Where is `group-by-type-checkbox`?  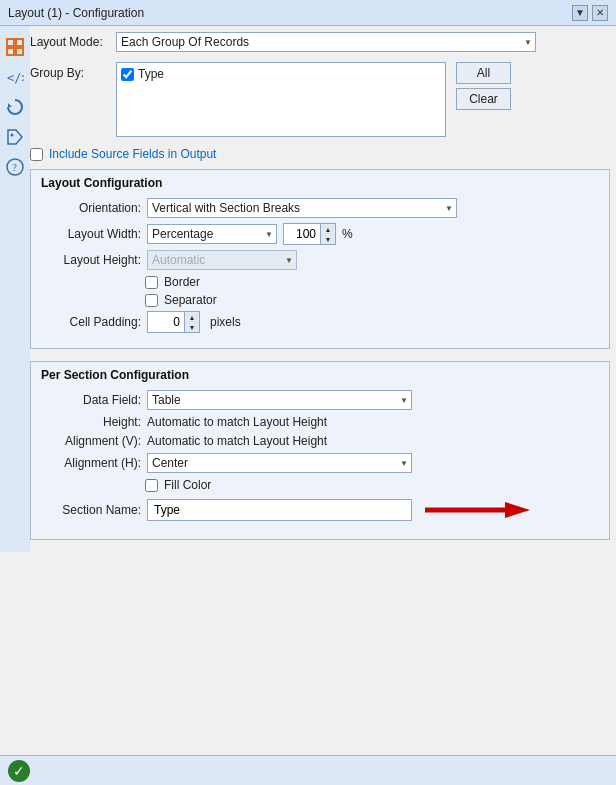 group-by-type-checkbox is located at coordinates (128, 74).